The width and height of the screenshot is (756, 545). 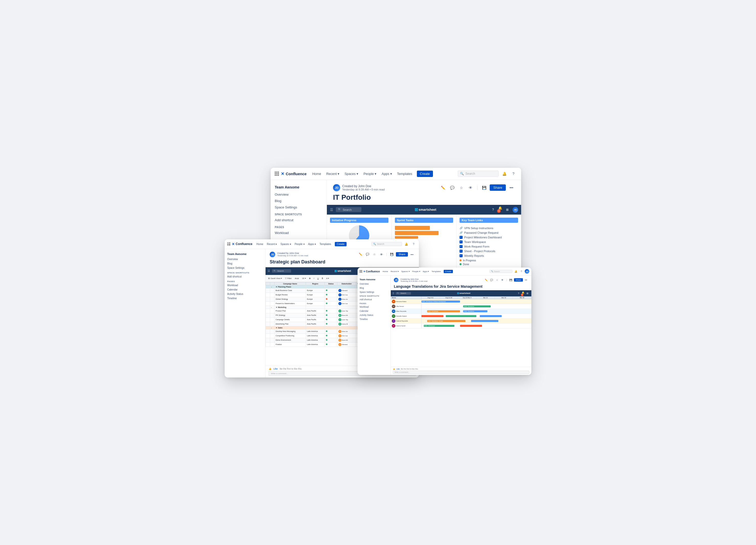 I want to click on ss-notif-w1: 🔔 4, so click(x=500, y=209).